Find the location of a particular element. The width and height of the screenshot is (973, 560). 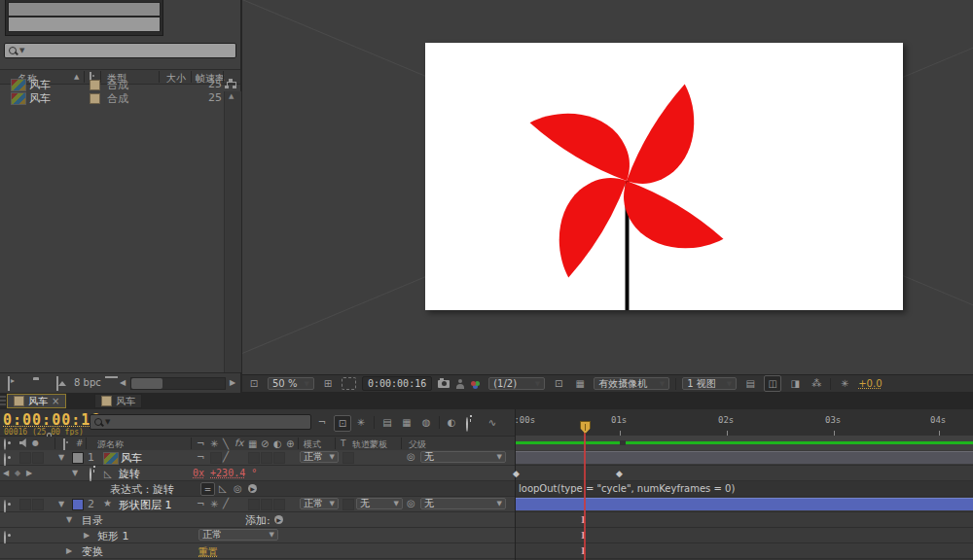

live-update-icon: ⊡ is located at coordinates (342, 424).